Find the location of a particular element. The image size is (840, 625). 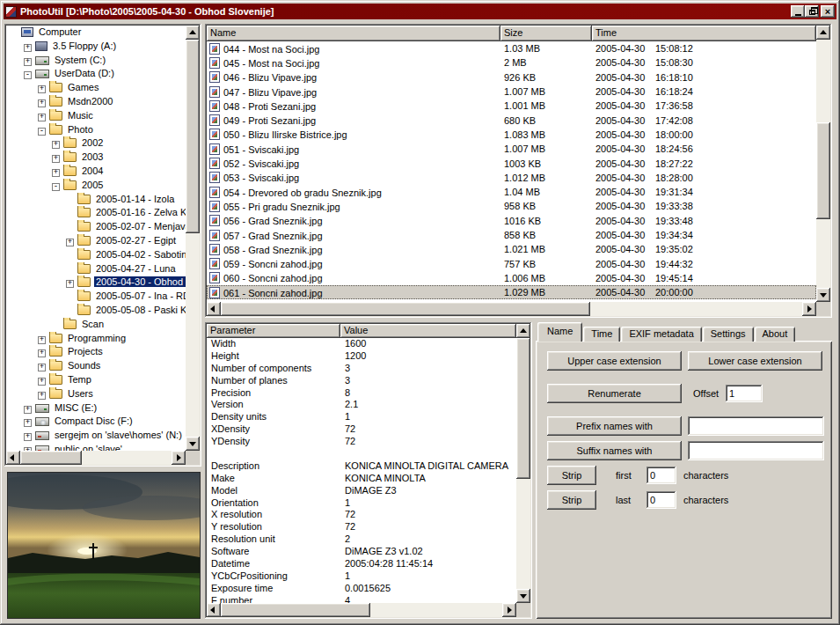

tab-name: Name is located at coordinates (559, 332).